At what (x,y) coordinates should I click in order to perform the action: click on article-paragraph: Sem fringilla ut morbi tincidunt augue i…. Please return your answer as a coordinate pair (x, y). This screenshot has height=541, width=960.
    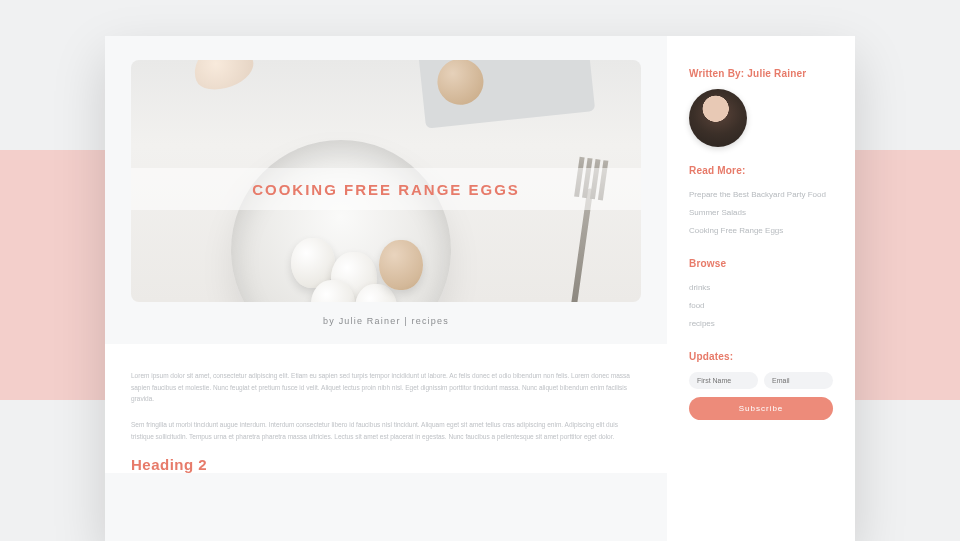
    Looking at the image, I should click on (386, 430).